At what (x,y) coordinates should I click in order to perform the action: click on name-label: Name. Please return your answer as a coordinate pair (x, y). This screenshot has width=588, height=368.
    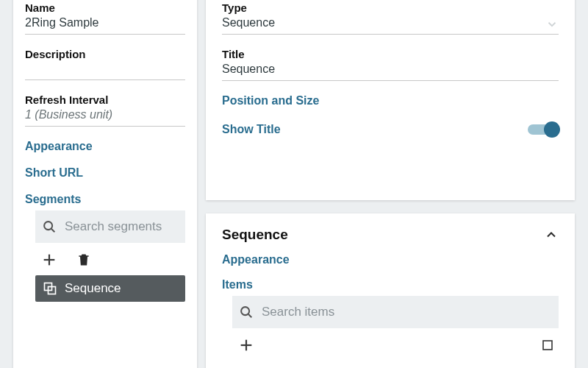
    Looking at the image, I should click on (105, 7).